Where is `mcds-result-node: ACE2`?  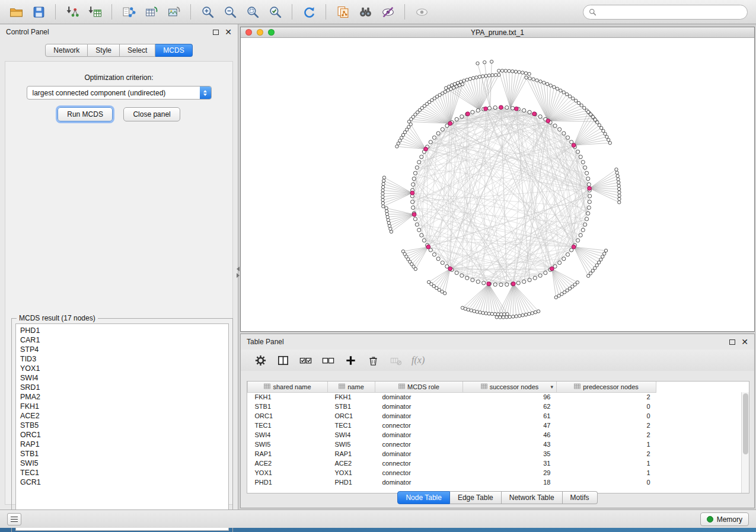
mcds-result-node: ACE2 is located at coordinates (125, 416).